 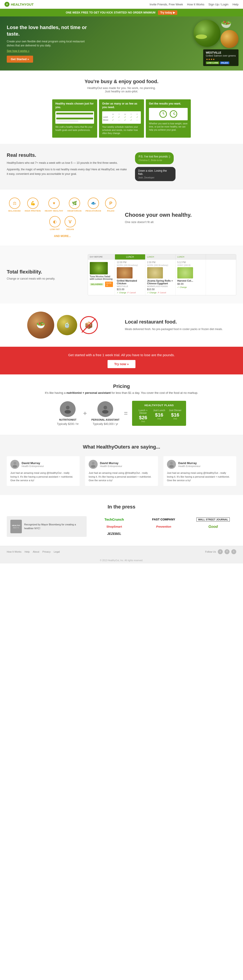 What do you see at coordinates (154, 157) in the screenshot?
I see `testimonial-1-text: P.S. I've lost five pounds :)` at bounding box center [154, 157].